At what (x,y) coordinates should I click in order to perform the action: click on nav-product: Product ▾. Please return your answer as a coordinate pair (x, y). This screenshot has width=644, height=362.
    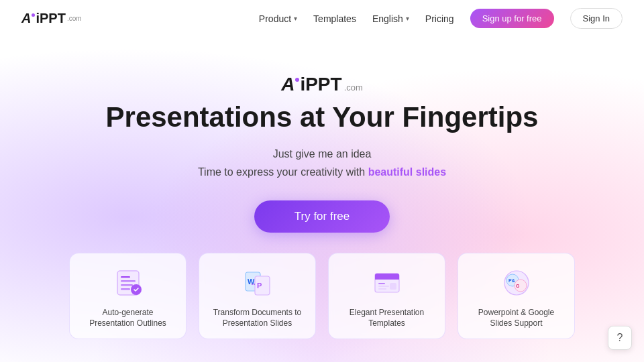
    Looking at the image, I should click on (278, 19).